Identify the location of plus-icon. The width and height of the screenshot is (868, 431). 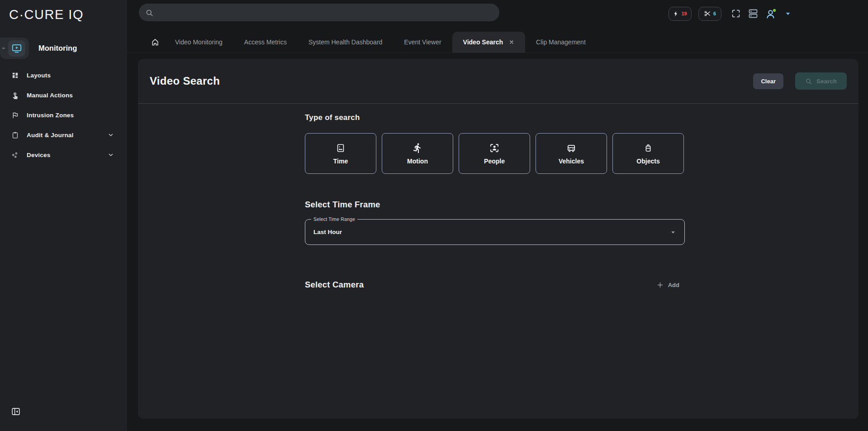
(660, 285).